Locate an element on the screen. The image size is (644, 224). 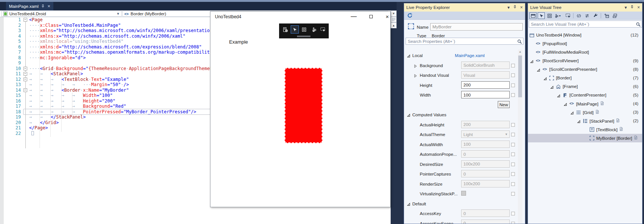
toolbar-drag-handle is located at coordinates (304, 36).